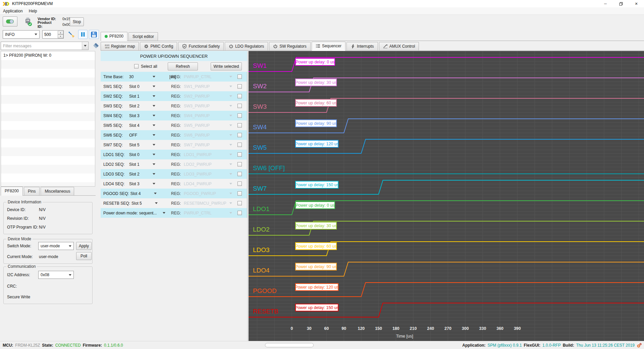 This screenshot has height=349, width=644. Describe the element at coordinates (77, 22) in the screenshot. I see `stop-button: Stop` at that location.